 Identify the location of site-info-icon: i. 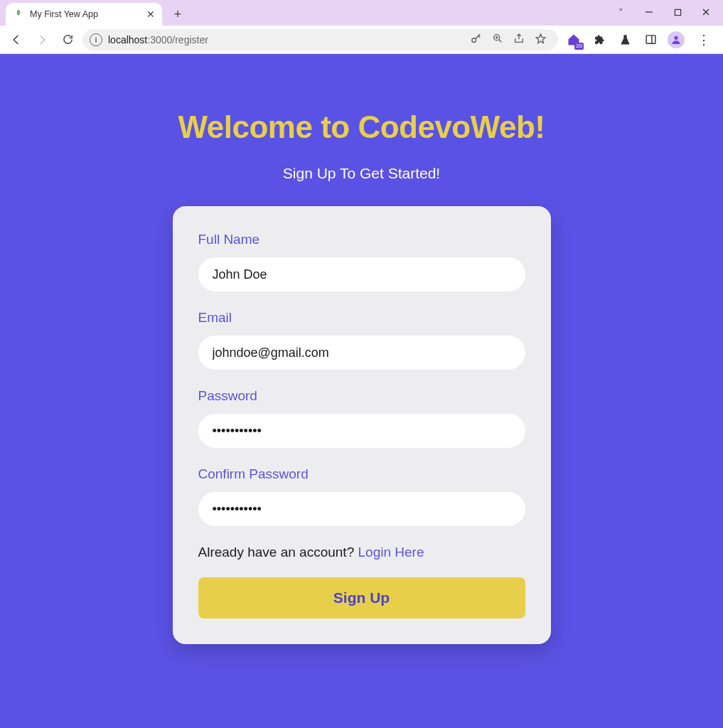
(96, 40).